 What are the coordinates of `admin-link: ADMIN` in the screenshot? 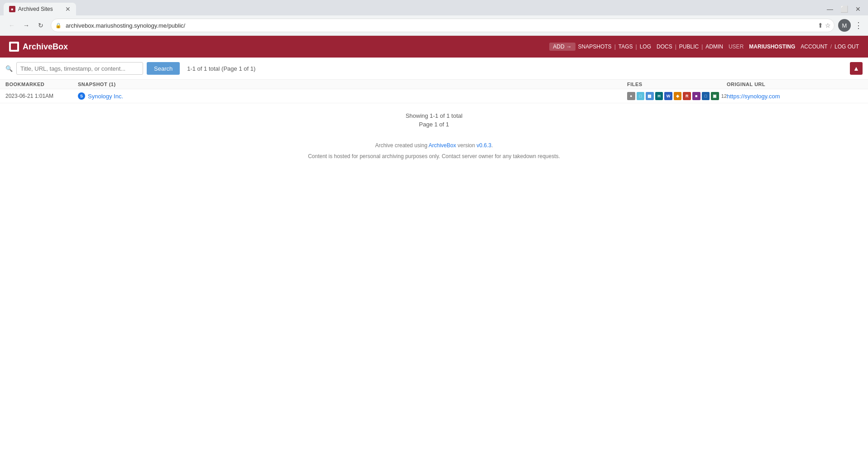 It's located at (715, 47).